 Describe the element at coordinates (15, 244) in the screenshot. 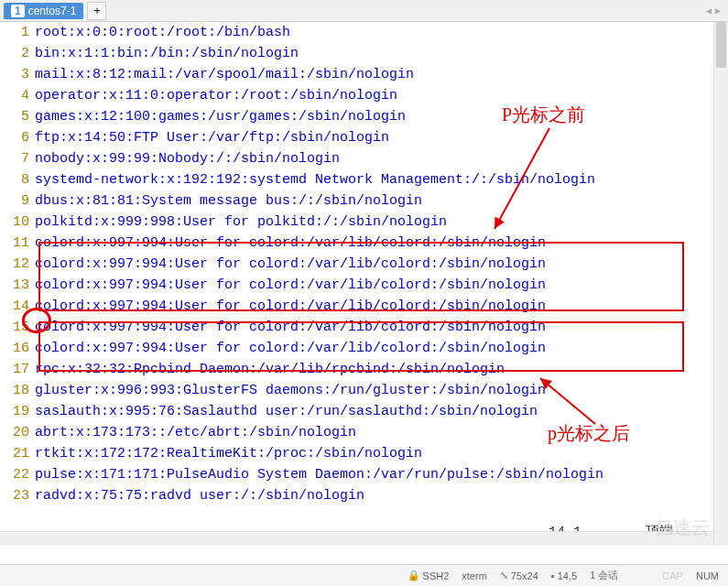

I see `line-number: 11` at that location.